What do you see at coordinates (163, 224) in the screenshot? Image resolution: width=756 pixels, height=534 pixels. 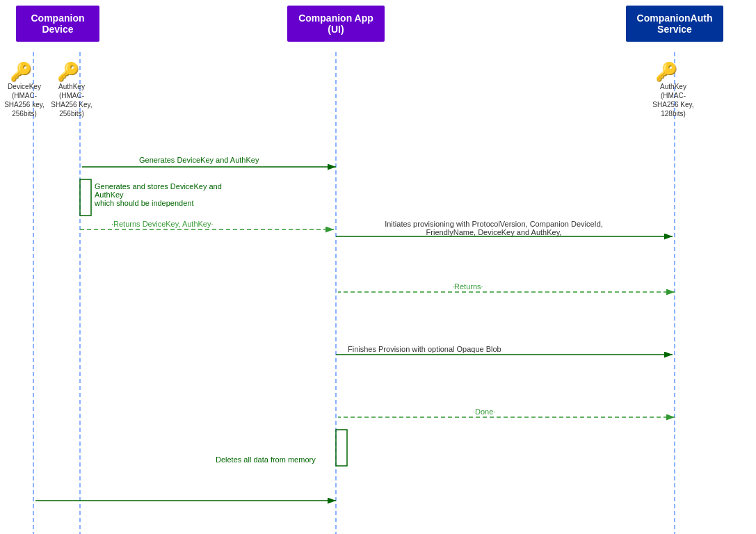 I see `msg3-label: ·Returns DeviceKey, AuthKey·` at bounding box center [163, 224].